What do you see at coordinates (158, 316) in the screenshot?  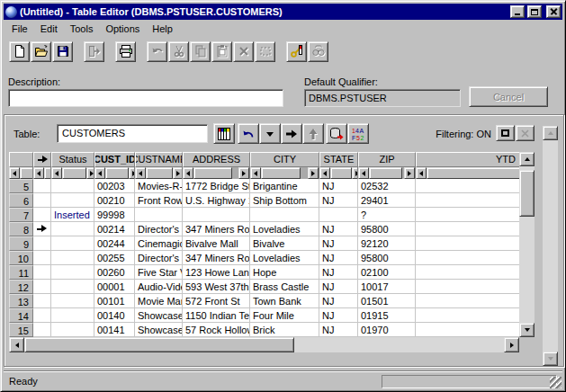 I see `cell-custname: Showcase` at bounding box center [158, 316].